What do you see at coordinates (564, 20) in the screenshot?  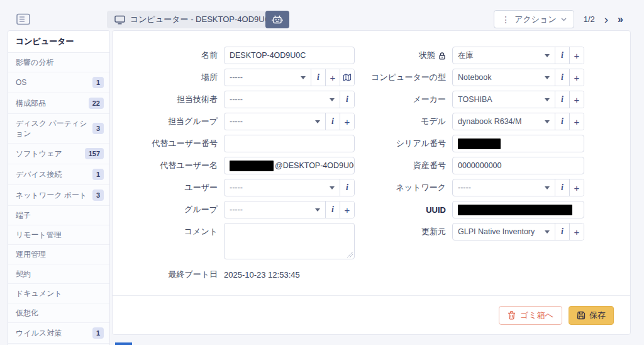 I see `chevron-down-icon` at bounding box center [564, 20].